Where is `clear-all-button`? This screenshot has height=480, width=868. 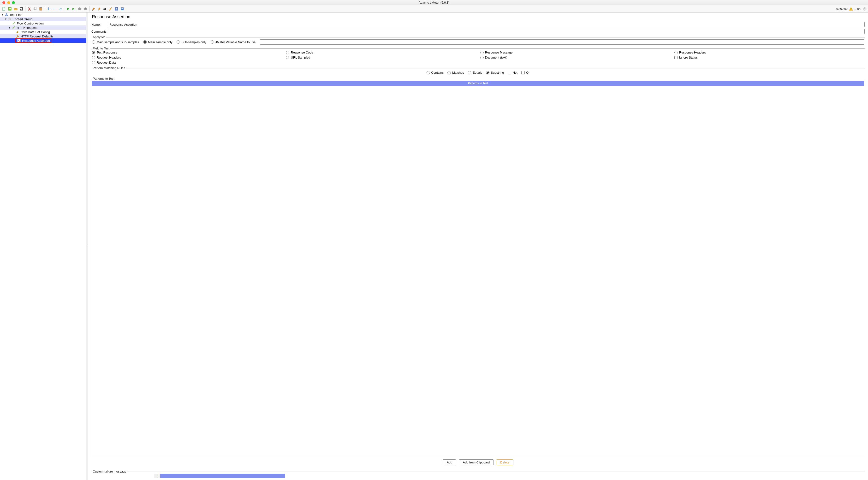 clear-all-button is located at coordinates (99, 9).